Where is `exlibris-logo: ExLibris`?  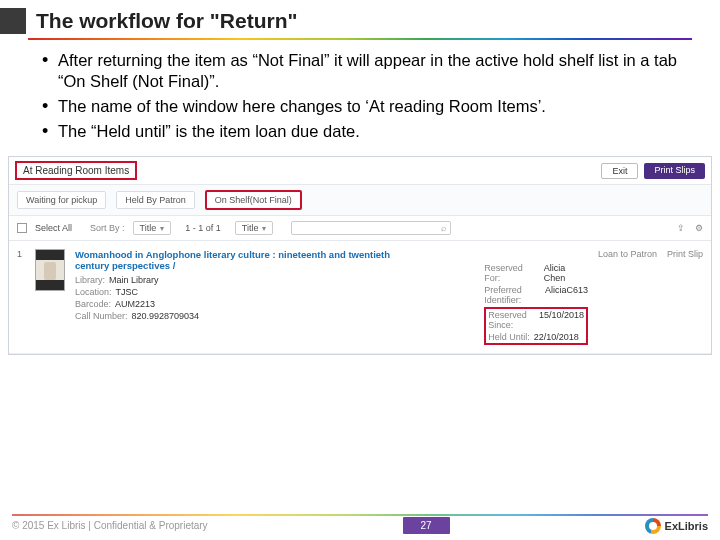
exlibris-logo: ExLibris is located at coordinates (676, 526).